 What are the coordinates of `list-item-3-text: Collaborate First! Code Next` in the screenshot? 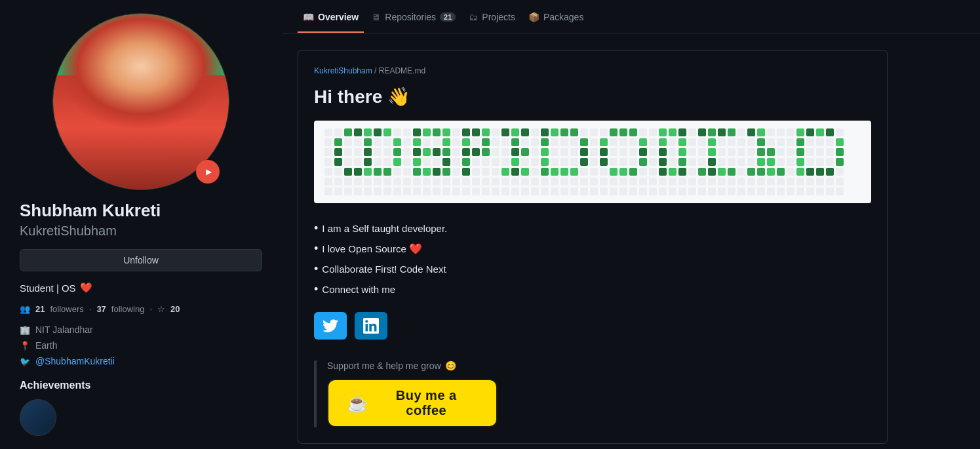 It's located at (384, 269).